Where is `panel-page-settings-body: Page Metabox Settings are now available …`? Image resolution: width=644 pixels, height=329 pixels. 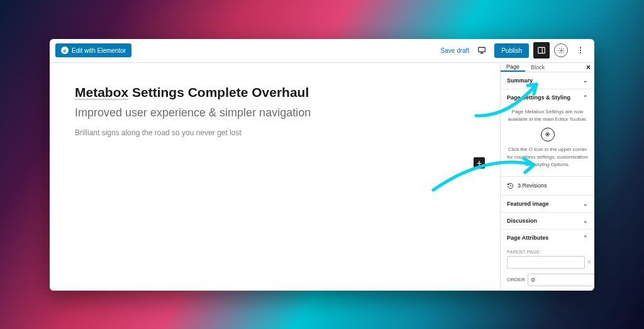 panel-page-settings-body: Page Metabox Settings are now available … is located at coordinates (547, 141).